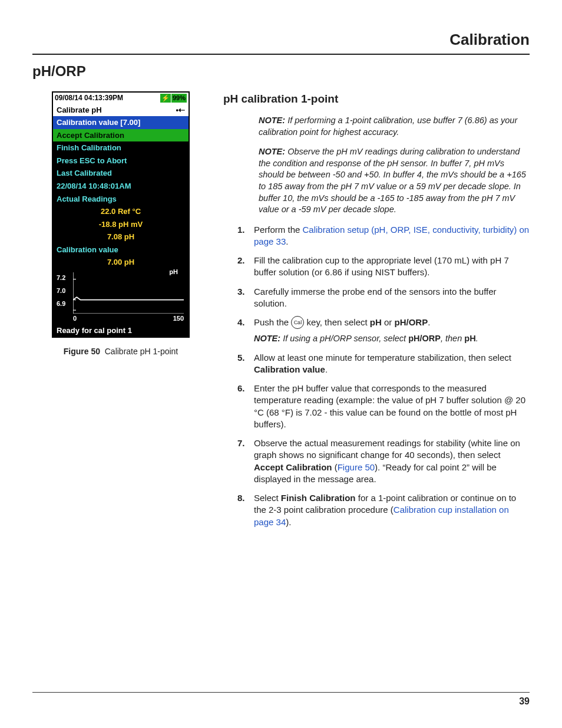 This screenshot has height=728, width=562. What do you see at coordinates (178, 318) in the screenshot?
I see `xtick: 150` at bounding box center [178, 318].